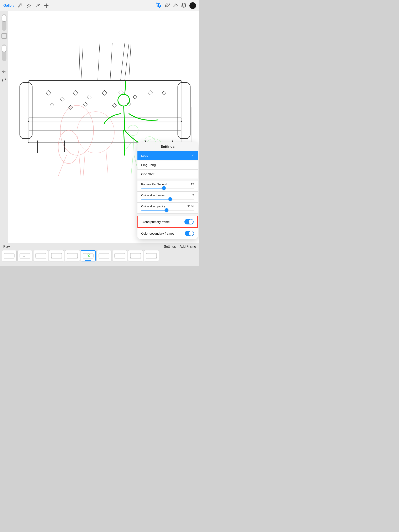  Describe the element at coordinates (193, 156) in the screenshot. I see `checkmark-icon: ✓` at that location.